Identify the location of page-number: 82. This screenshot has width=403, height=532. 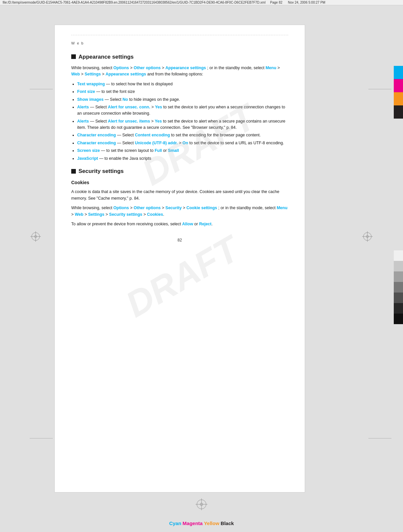
(180, 240).